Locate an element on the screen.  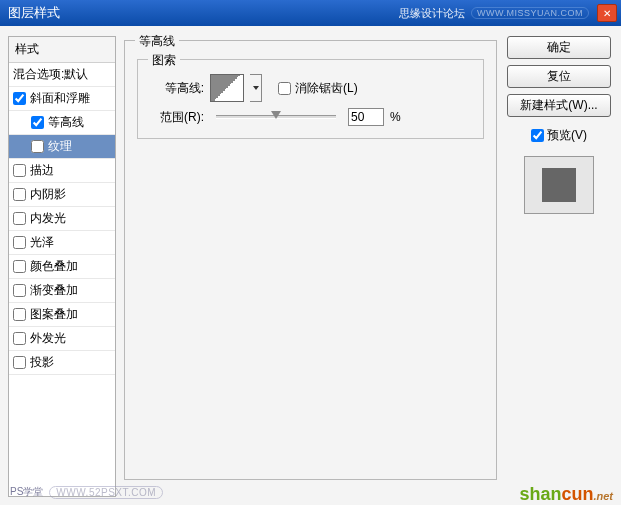
contour-dropdown-icon is located at coordinates (256, 88).